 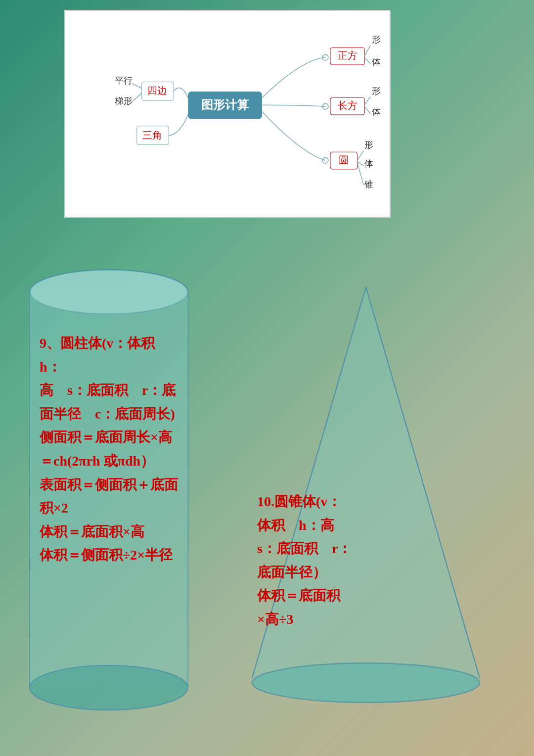 I want to click on cone-line5: 体积＝底面积, so click(x=299, y=596).